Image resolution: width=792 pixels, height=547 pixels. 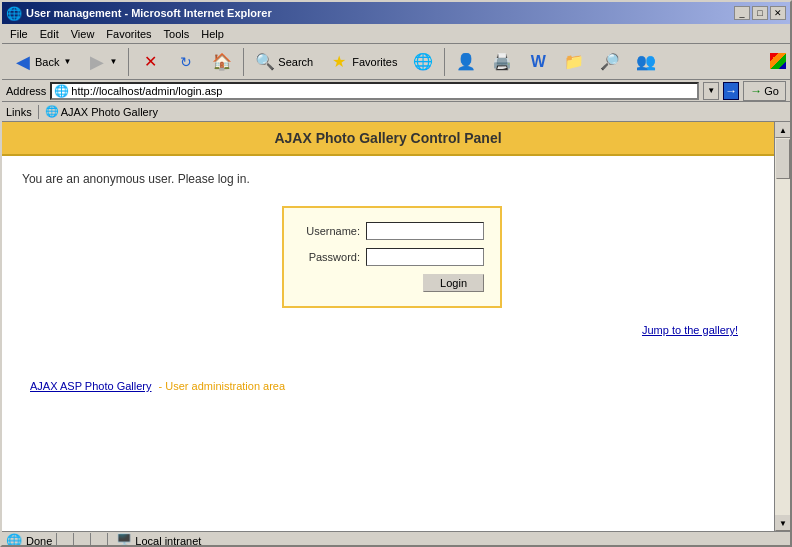 What do you see at coordinates (62, 91) in the screenshot?
I see `page-icon: 🌐` at bounding box center [62, 91].